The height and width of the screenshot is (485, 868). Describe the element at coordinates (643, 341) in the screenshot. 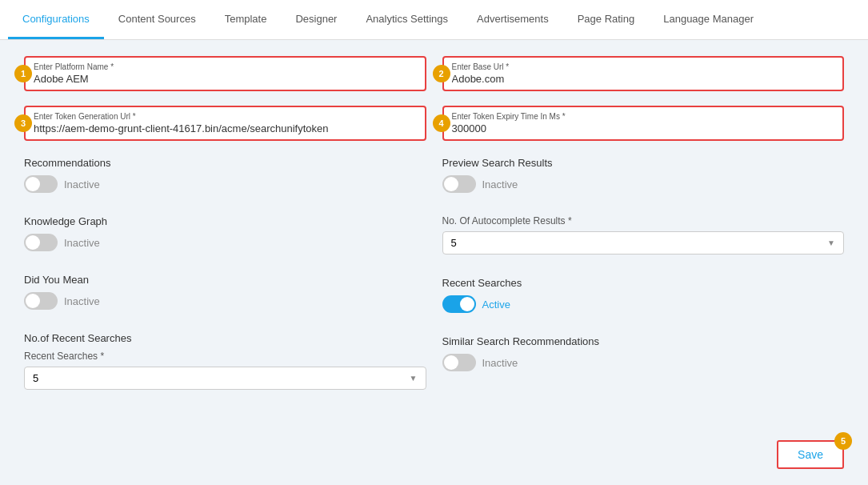

I see `similar-search-label: Similar Search Recommendations` at that location.